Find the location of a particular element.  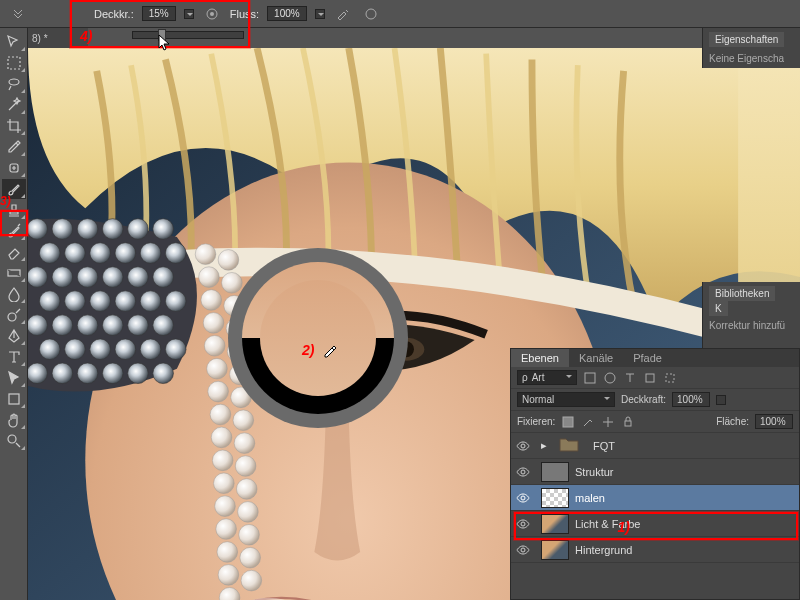

eyedropper-tool is located at coordinates (14, 147).